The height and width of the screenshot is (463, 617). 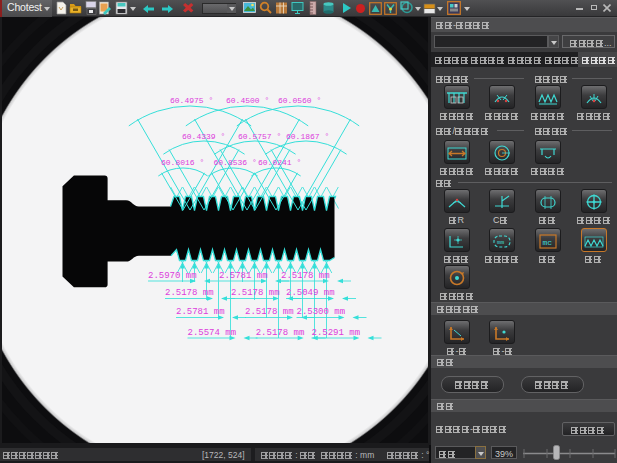 I want to click on svg-text: 60.4339 °, so click(x=204, y=136).